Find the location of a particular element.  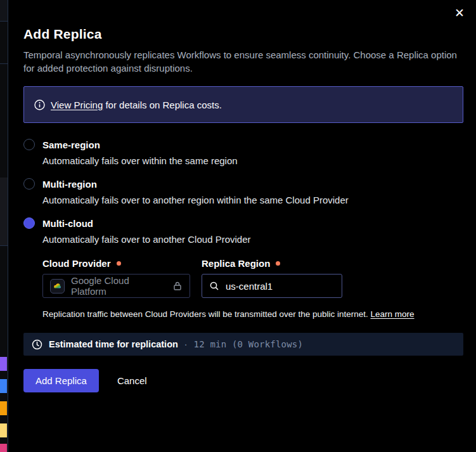

option-same-region: Same-region Automatically fails over wit… is located at coordinates (243, 152).